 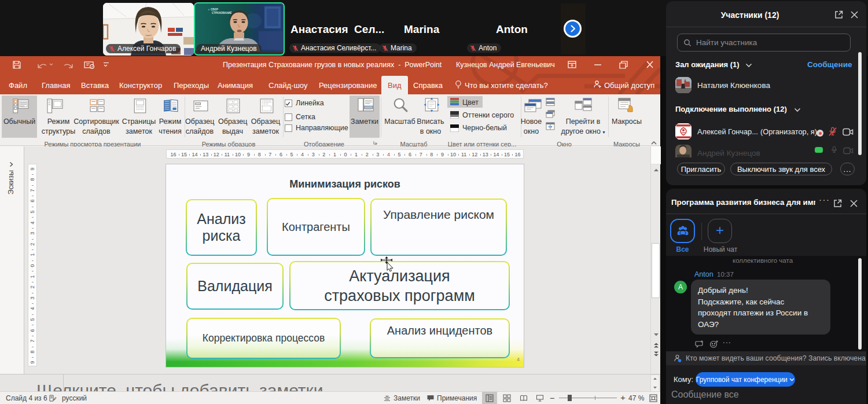 I want to click on svg-text: ◐ СБЕР, so click(x=213, y=9).